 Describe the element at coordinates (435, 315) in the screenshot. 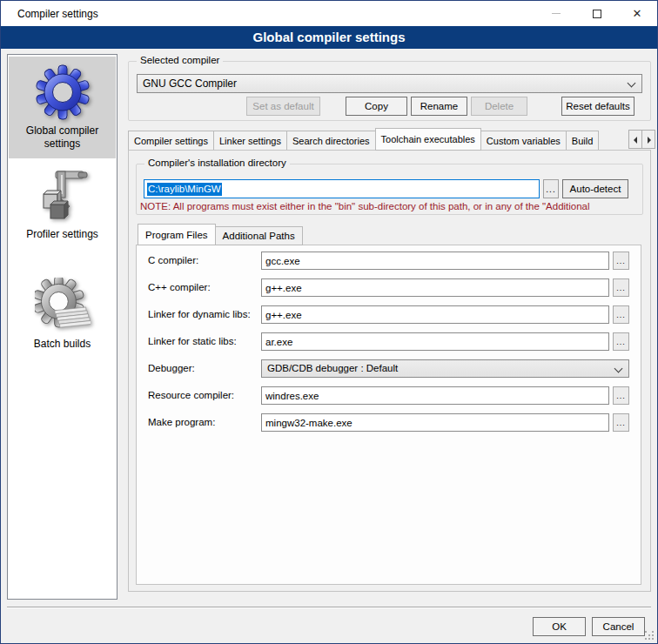

I see `linker-dynamic-input` at that location.